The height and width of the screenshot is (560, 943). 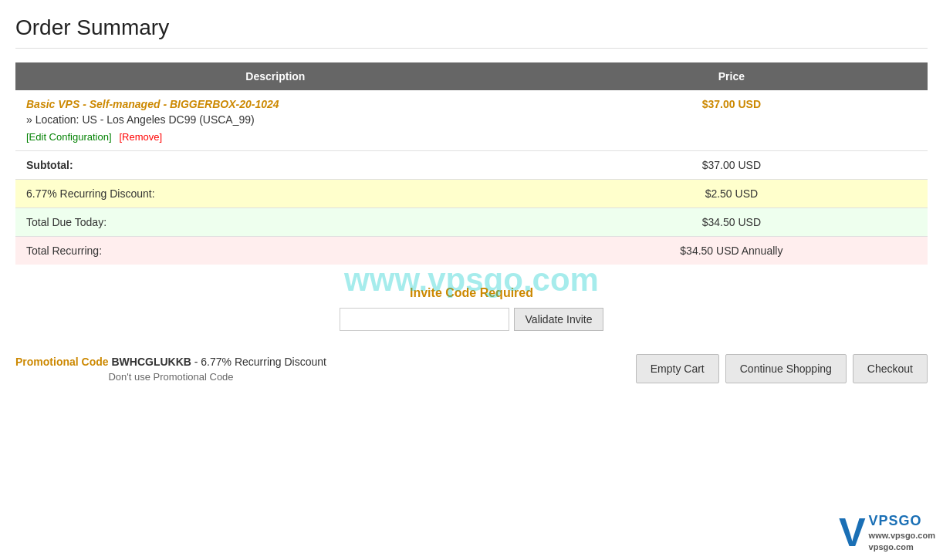 What do you see at coordinates (887, 532) in the screenshot?
I see `logo-corner: V VPSGO www.vpsgo.com vpsgo.com` at bounding box center [887, 532].